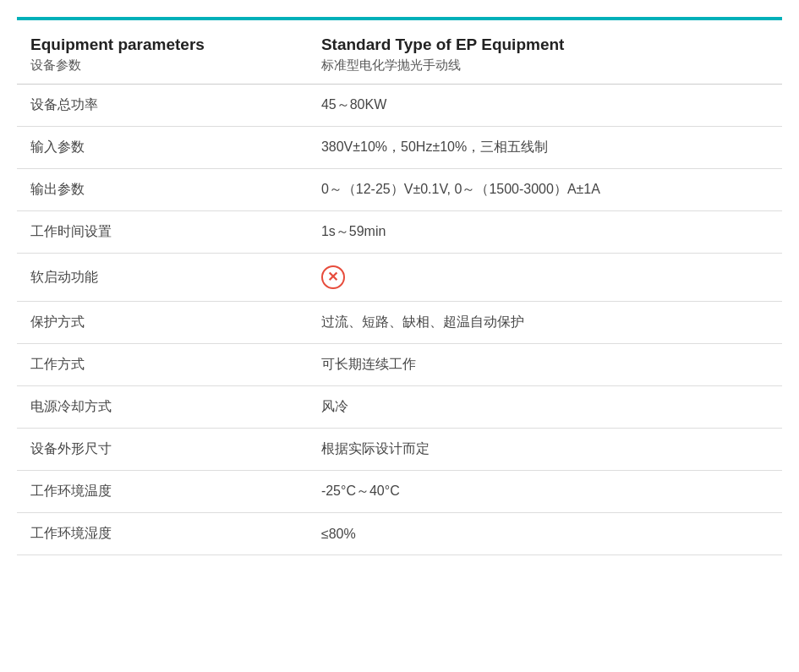  I want to click on col-header-value-en: Standard Type of EP Equipment, so click(545, 45).